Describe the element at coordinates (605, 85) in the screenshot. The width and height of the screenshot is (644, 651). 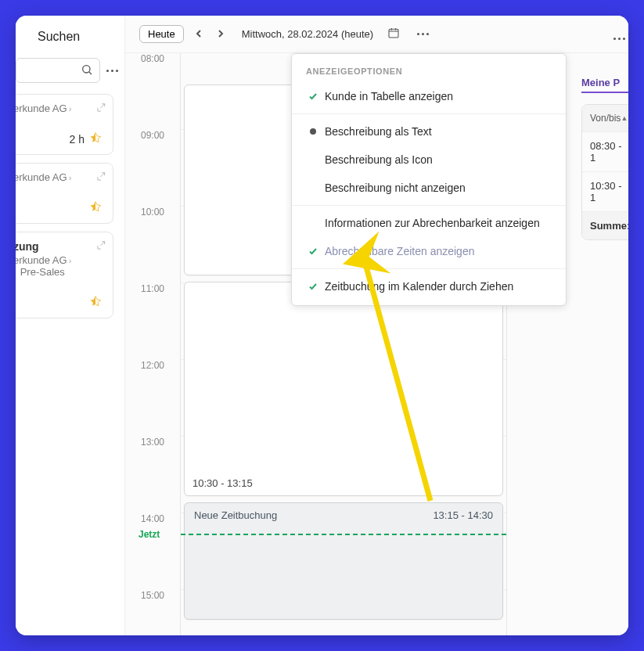
I see `panel-tab: Meine P` at that location.